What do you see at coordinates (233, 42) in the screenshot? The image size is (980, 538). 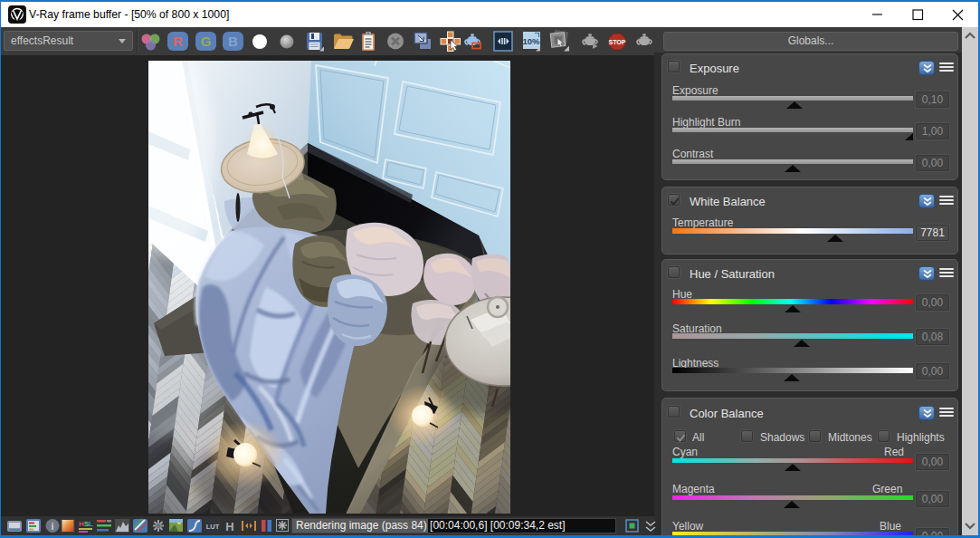 I see `svg-text: B` at bounding box center [233, 42].